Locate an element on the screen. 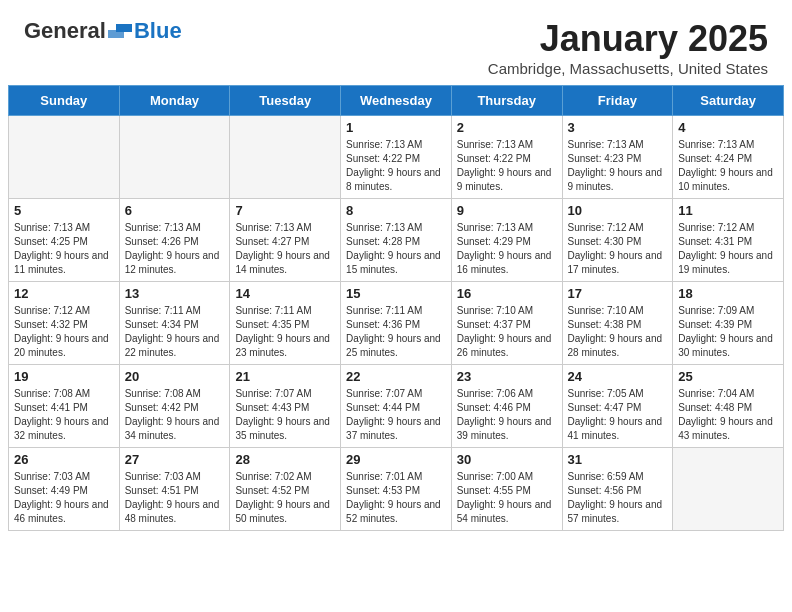  calendar-cell: 29Sunrise: 7:01 AMSunset: 4:53 PMDayligh… is located at coordinates (396, 490).